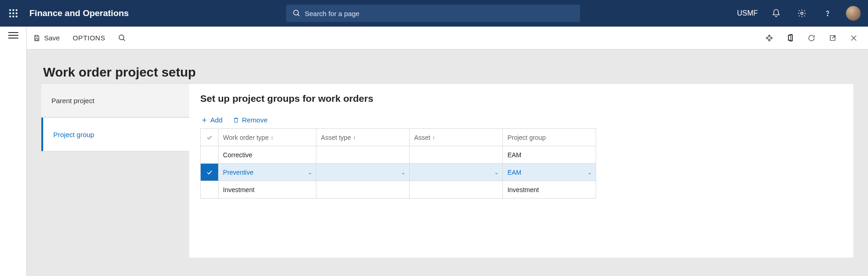 Image resolution: width=868 pixels, height=276 pixels. What do you see at coordinates (236, 120) in the screenshot?
I see `trash-icon` at bounding box center [236, 120].